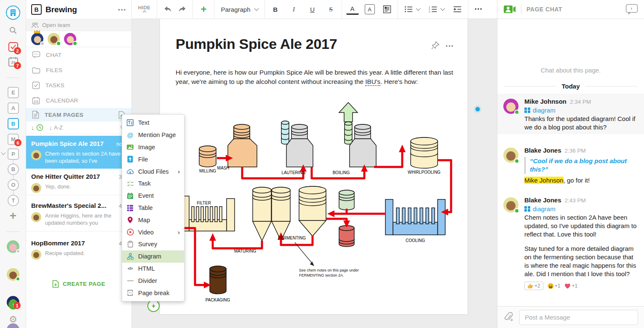  I want to click on menu-item-survey: Survey, so click(153, 245).